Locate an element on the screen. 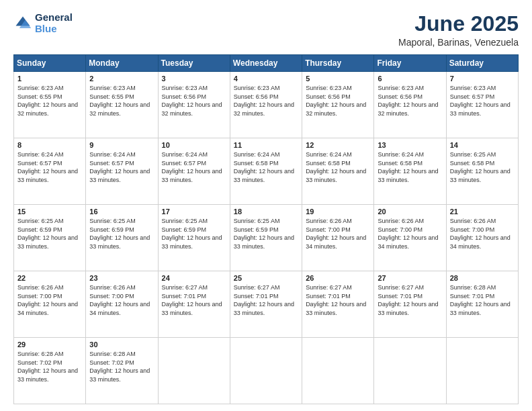 Image resolution: width=532 pixels, height=411 pixels. day-number: 16 is located at coordinates (122, 212).